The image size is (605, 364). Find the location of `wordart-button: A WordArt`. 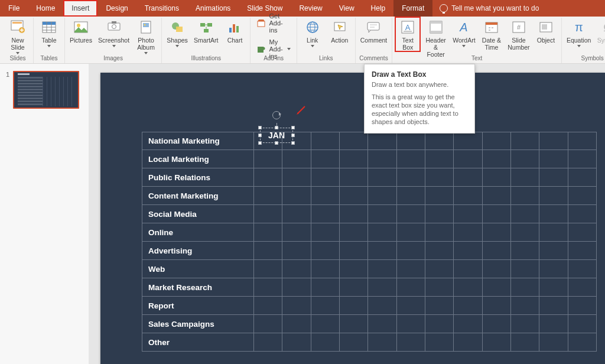

wordart-button: A WordArt is located at coordinates (464, 32).